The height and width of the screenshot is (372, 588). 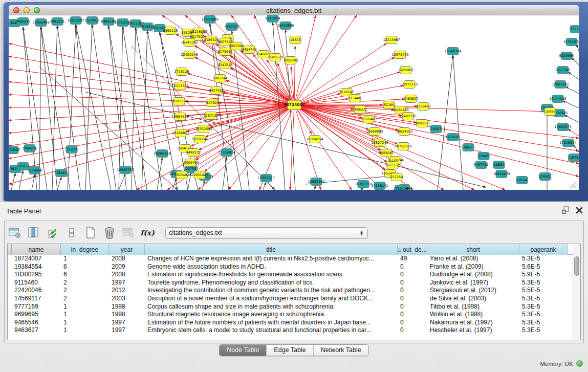 I want to click on column-header-in_degree: in_degree, so click(x=85, y=250).